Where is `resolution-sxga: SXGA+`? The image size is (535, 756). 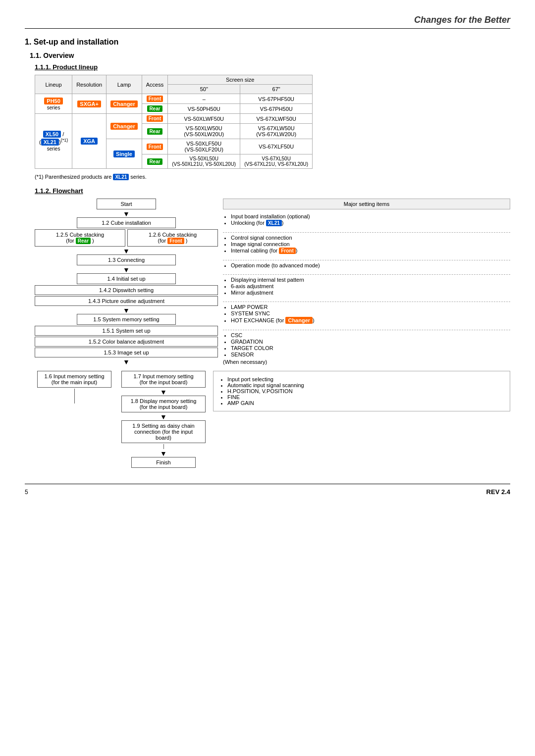
resolution-sxga: SXGA+ is located at coordinates (89, 104).